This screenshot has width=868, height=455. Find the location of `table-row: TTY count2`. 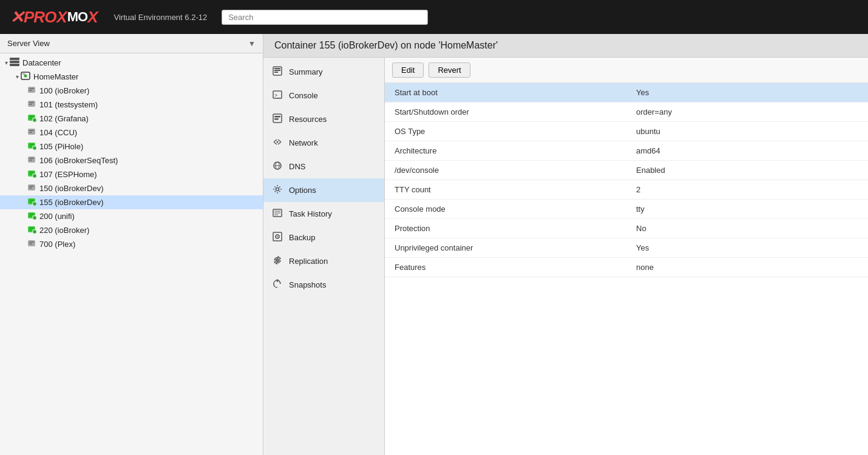

table-row: TTY count2 is located at coordinates (626, 190).